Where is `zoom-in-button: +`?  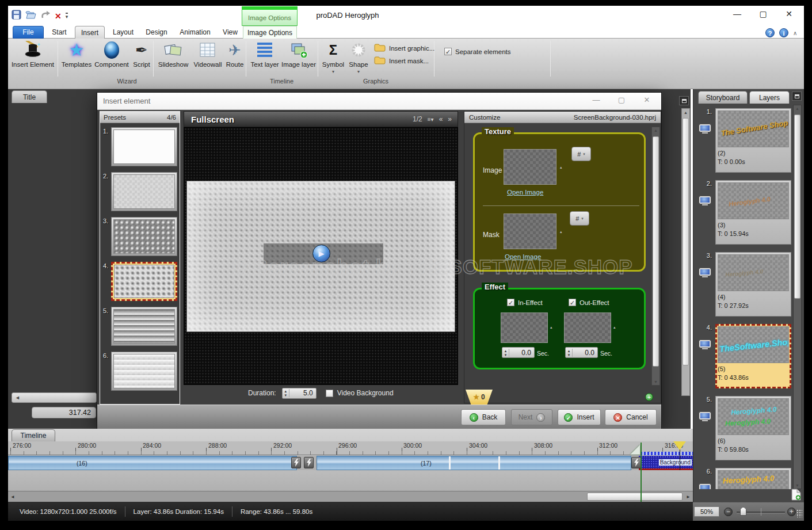
zoom-in-button: + is located at coordinates (792, 512).